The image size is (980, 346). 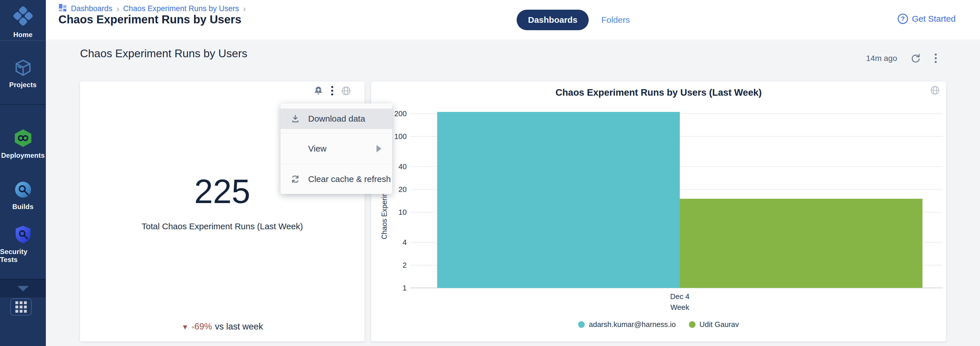 I want to click on breadcrumb-link-dashboards: Dashboards, so click(x=92, y=8).